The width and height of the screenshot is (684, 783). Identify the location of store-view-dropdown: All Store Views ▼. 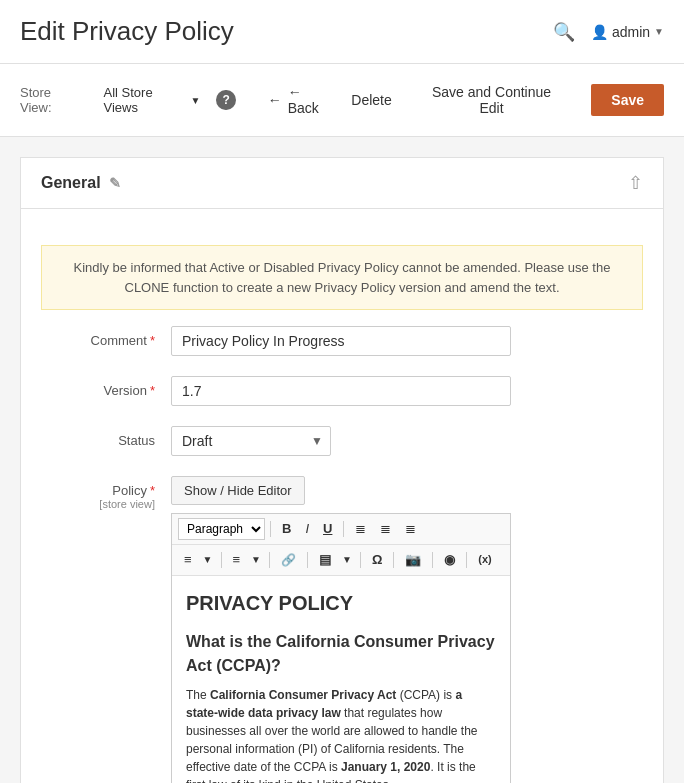
(152, 100).